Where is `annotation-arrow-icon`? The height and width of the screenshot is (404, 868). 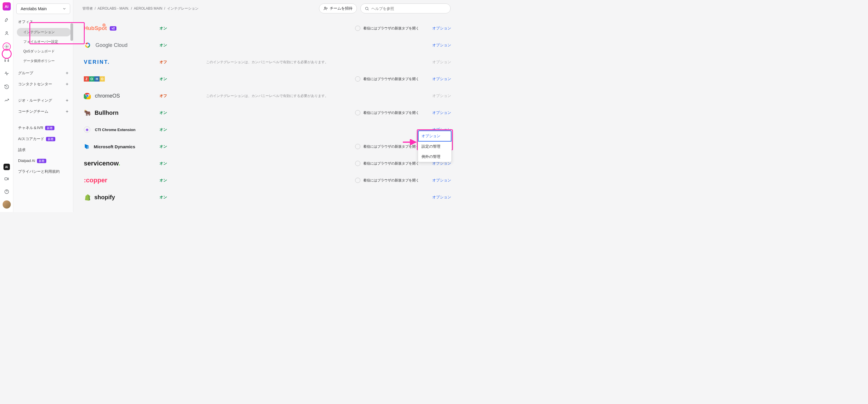
annotation-arrow-icon is located at coordinates (410, 142).